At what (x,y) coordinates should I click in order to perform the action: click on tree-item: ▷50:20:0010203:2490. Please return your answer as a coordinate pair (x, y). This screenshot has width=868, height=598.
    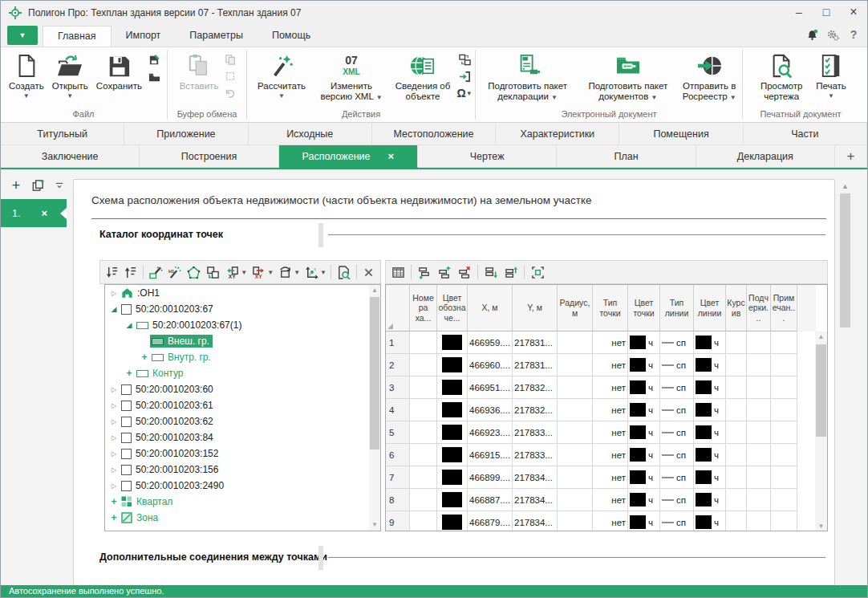
    Looking at the image, I should click on (242, 486).